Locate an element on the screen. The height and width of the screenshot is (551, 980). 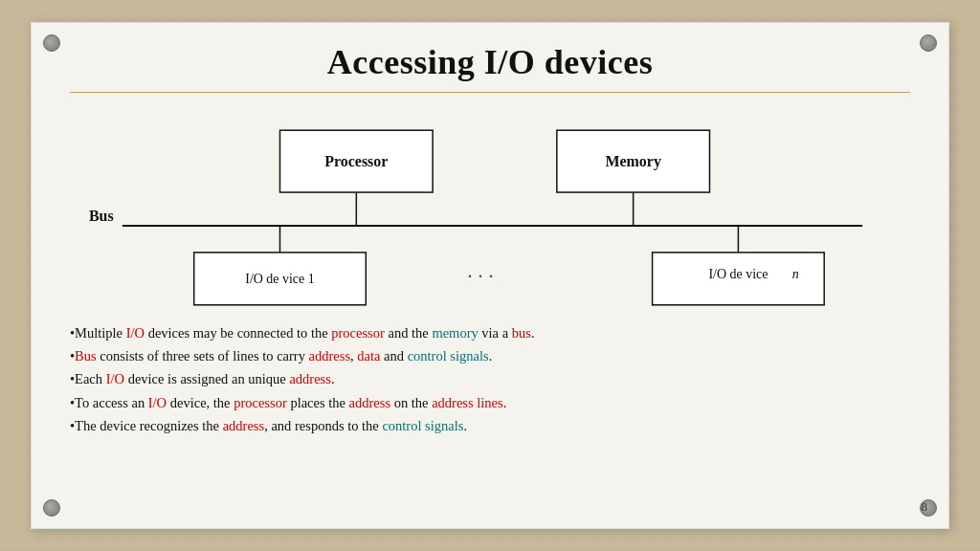
control-signals-highlight: control signals is located at coordinates (448, 356).